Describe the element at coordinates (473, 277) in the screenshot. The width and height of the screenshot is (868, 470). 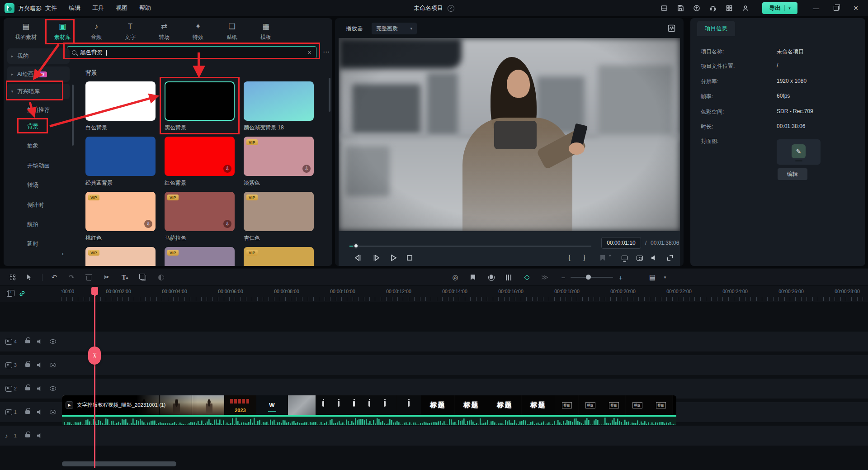
I see `marker-icon` at that location.